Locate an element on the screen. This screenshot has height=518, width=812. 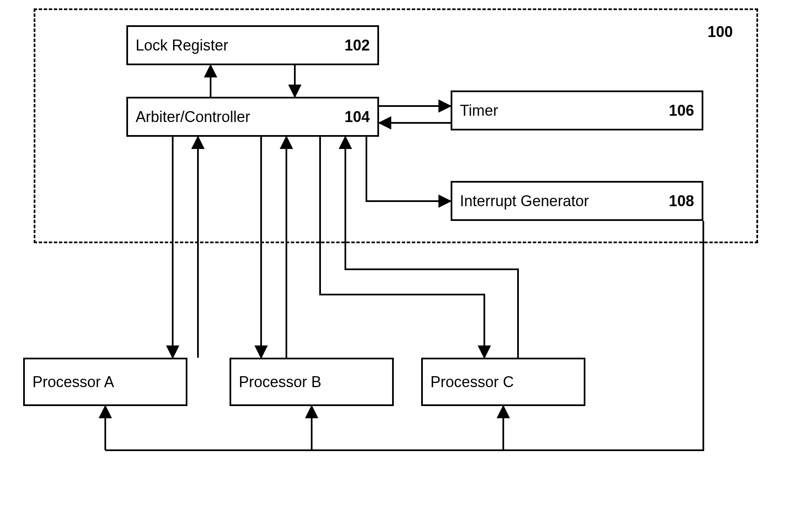
block-processor-a: Processor A is located at coordinates (105, 382).